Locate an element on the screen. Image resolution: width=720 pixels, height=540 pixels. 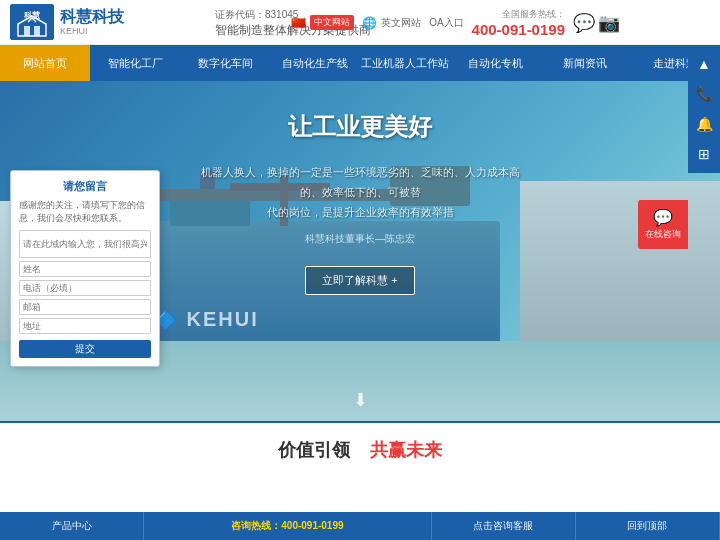
chat-widget: 请您留言 感谢您的关注，请填写下您的信息，我们会尽快和您联系。 提交 is located at coordinates (85, 268).